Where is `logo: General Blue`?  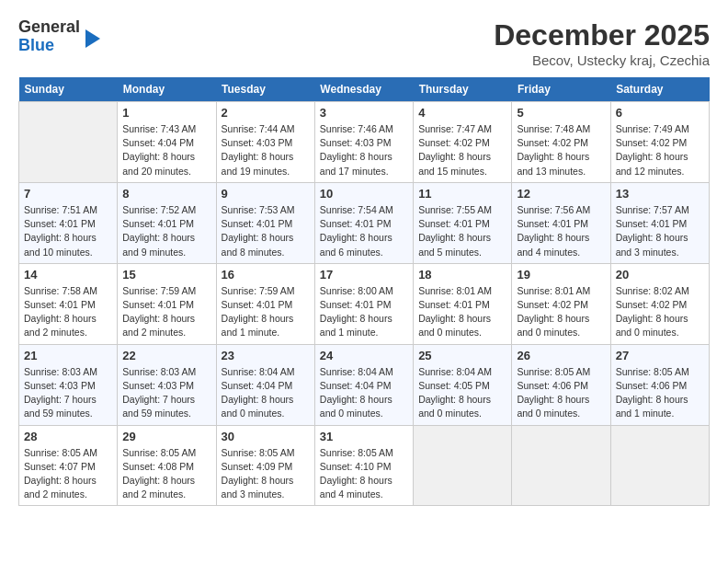
logo: General Blue is located at coordinates (59, 37).